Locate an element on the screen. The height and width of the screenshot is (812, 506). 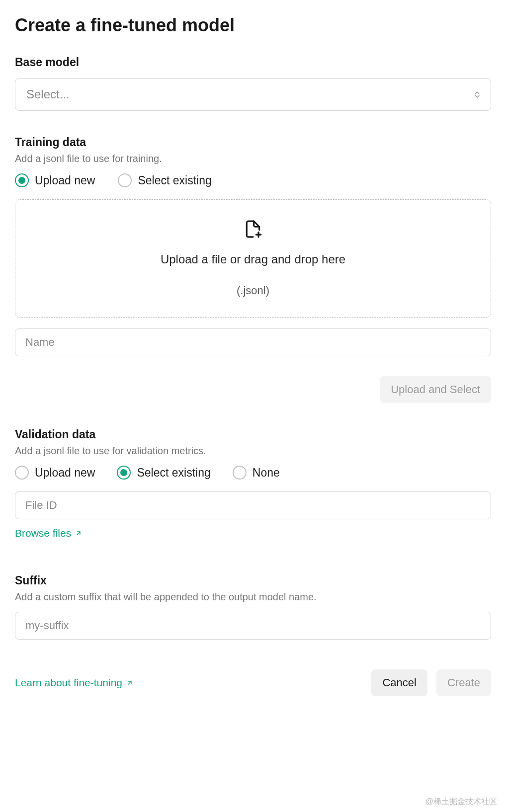
radio-label: None is located at coordinates (266, 473).